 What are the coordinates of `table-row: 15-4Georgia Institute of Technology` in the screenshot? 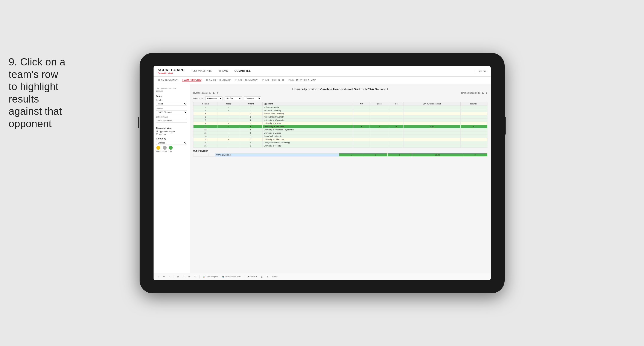 It's located at (340, 142).